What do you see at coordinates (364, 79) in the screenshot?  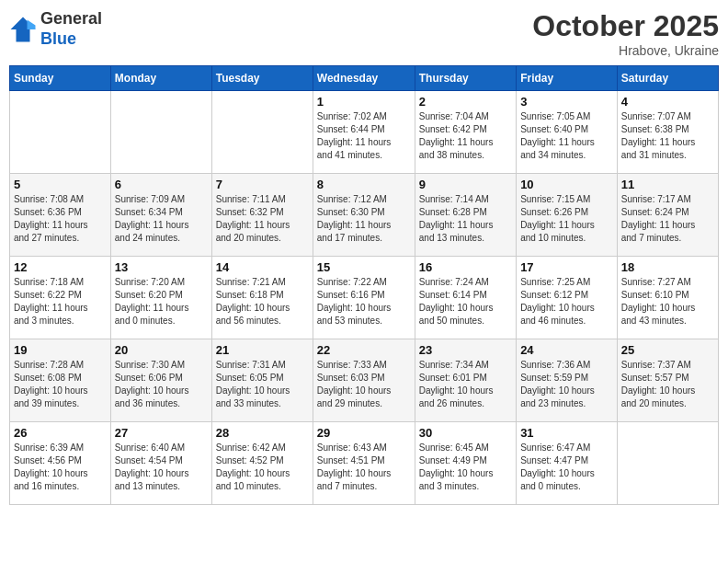 I see `day-header-row: SundayMondayTuesdayWednesdayThursdayFrid…` at bounding box center [364, 79].